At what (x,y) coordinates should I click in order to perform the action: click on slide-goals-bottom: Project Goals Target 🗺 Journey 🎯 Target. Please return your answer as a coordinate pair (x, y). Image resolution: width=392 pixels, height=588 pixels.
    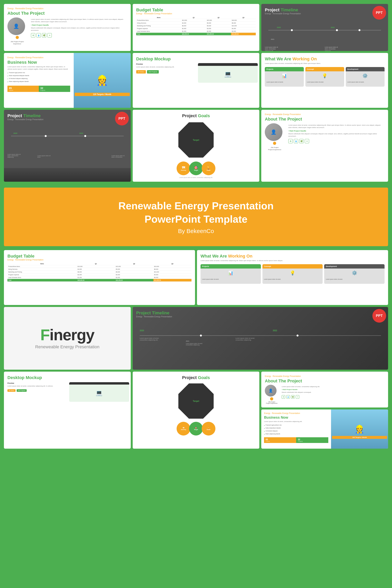
    Looking at the image, I should click on (196, 410).